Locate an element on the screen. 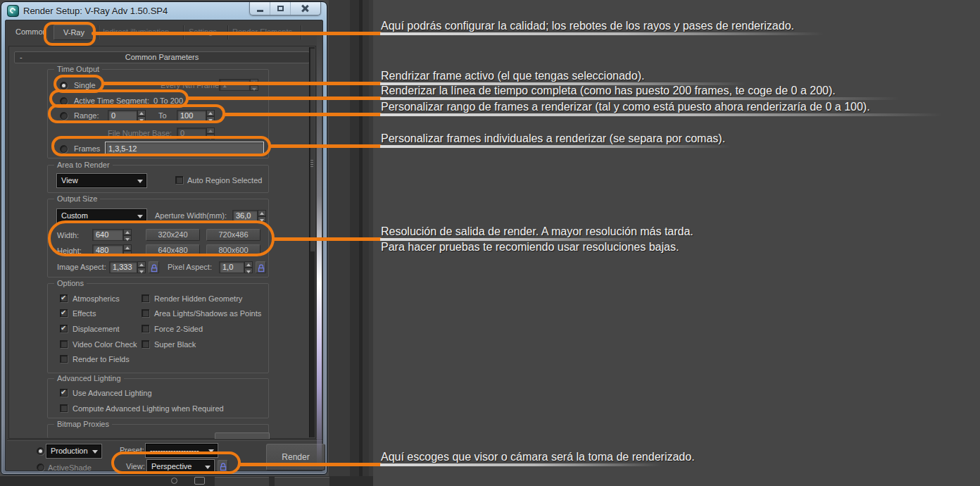 This screenshot has height=486, width=980. video-color-check-label: Video Color Check is located at coordinates (105, 344).